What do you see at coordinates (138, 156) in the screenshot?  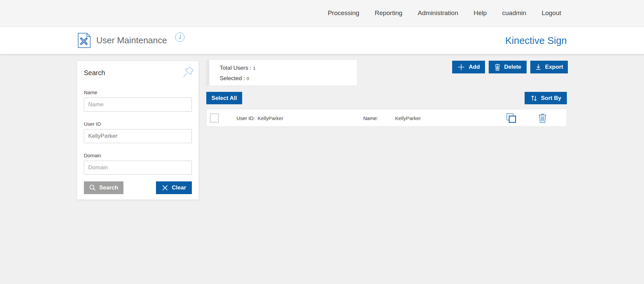 I see `domain-field-label: Domain` at bounding box center [138, 156].